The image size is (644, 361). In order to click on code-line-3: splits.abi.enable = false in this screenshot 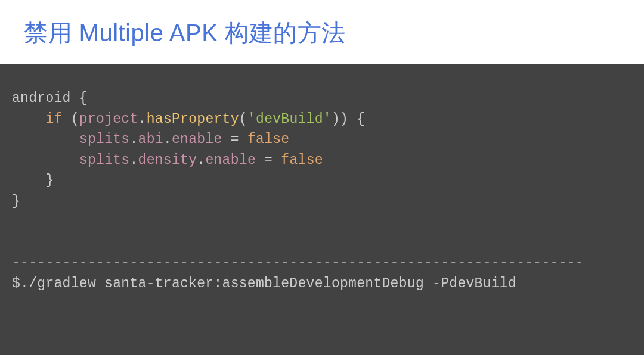, I will do `click(150, 139)`.